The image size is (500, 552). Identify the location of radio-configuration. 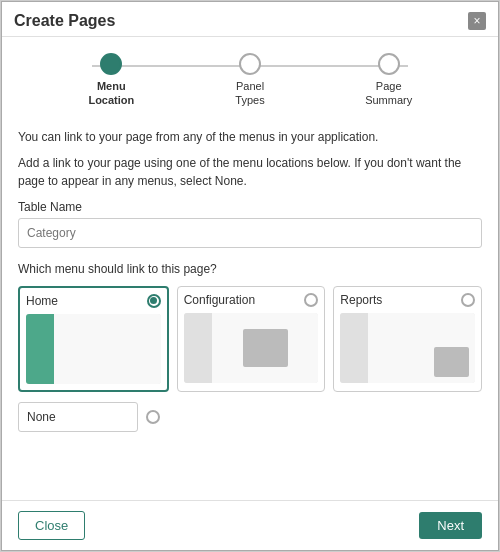
(311, 300).